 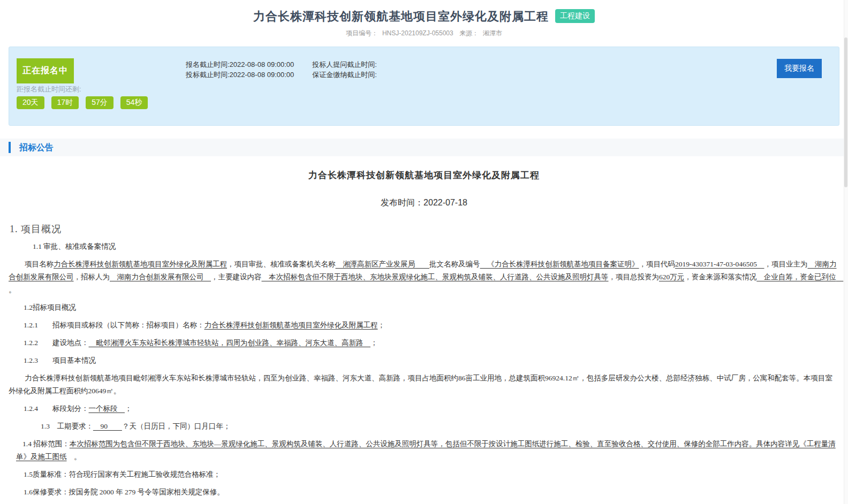 I want to click on deadline-column: 投标人提问截止时间:保证金缴纳截止时间:, so click(x=345, y=70).